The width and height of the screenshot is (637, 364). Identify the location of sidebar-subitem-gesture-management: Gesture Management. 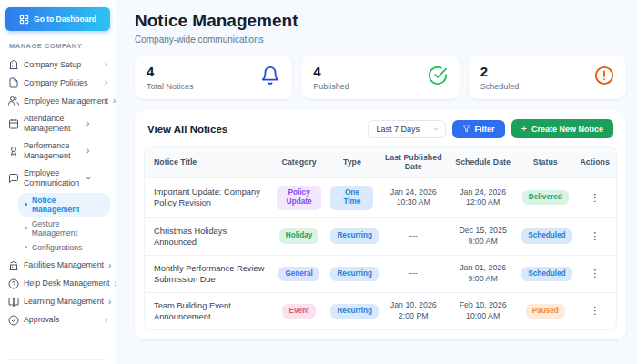
(64, 228).